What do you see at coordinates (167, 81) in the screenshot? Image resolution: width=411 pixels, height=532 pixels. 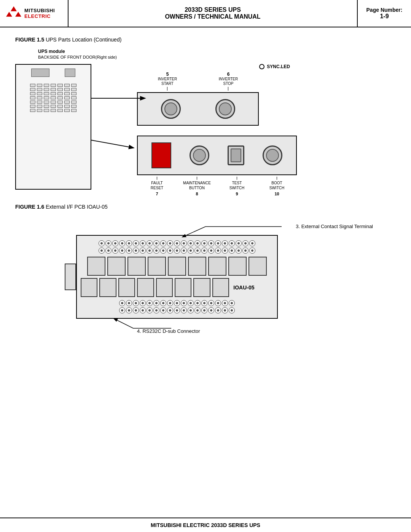 I see `inverter-start-label: INVERTERSTART` at bounding box center [167, 81].